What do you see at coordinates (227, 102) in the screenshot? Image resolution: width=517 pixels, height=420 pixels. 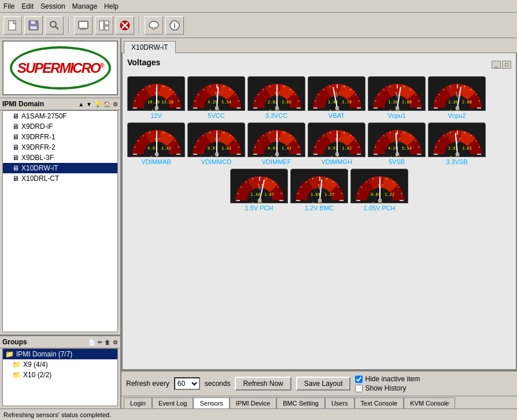 I see `svg-text: 5.54` at bounding box center [227, 102].